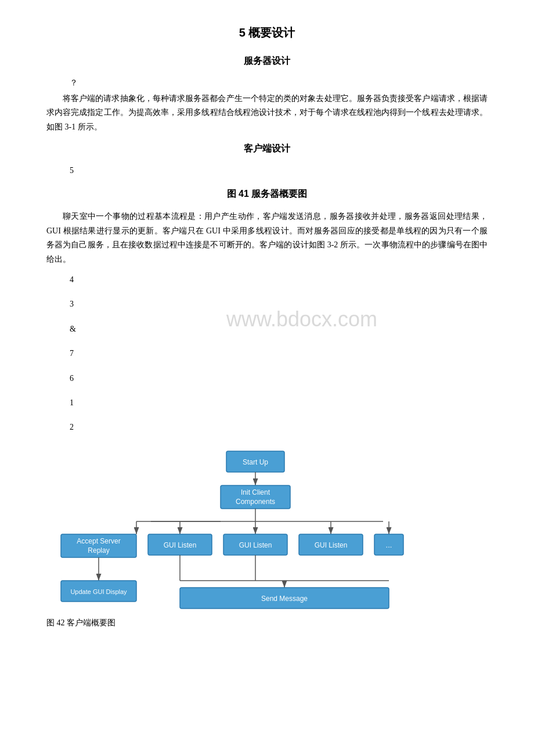 The width and height of the screenshot is (534, 756). What do you see at coordinates (84, 280) in the screenshot?
I see `number-4-label: 4` at bounding box center [84, 280].